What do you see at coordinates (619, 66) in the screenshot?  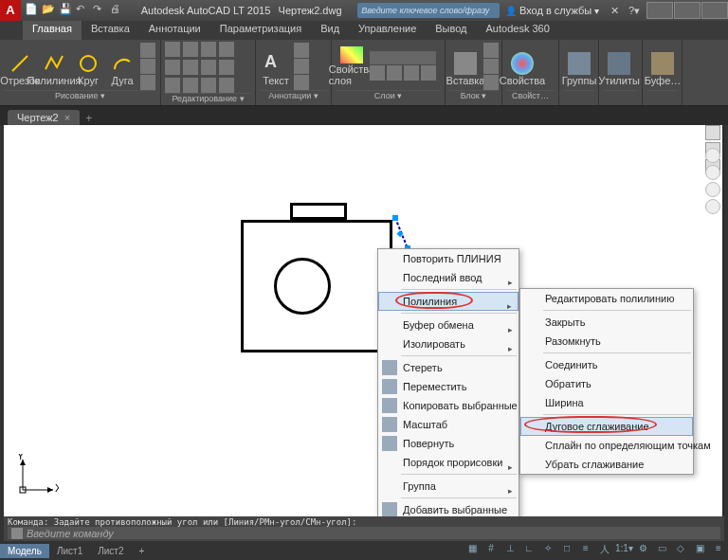 I see `utils-button: Утилиты` at bounding box center [619, 66].